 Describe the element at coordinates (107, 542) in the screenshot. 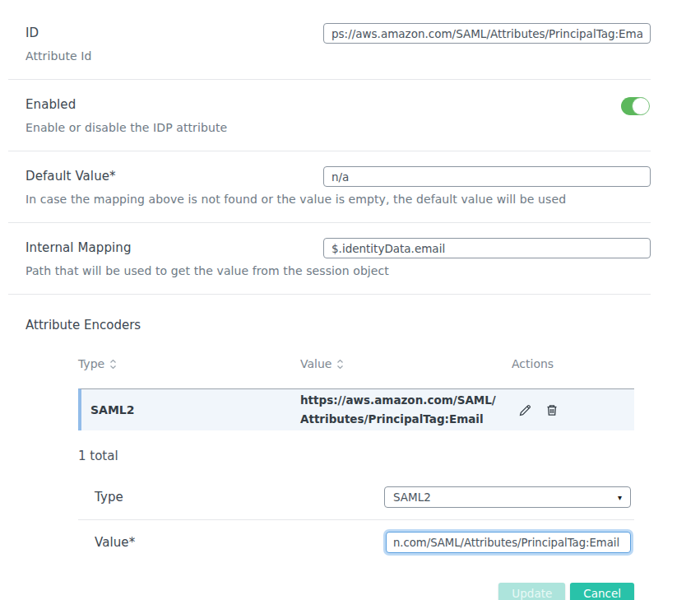

I see `editor-value-label: Value*` at that location.